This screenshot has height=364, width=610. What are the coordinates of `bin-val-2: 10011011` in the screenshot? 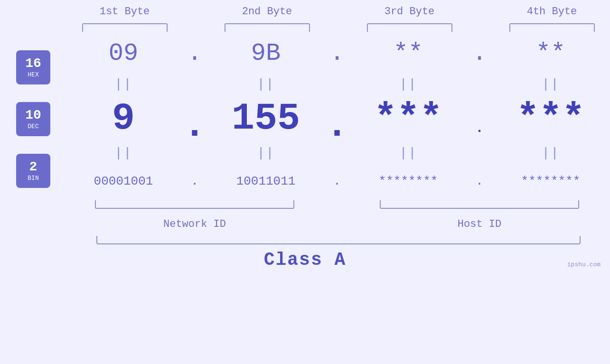 It's located at (266, 181).